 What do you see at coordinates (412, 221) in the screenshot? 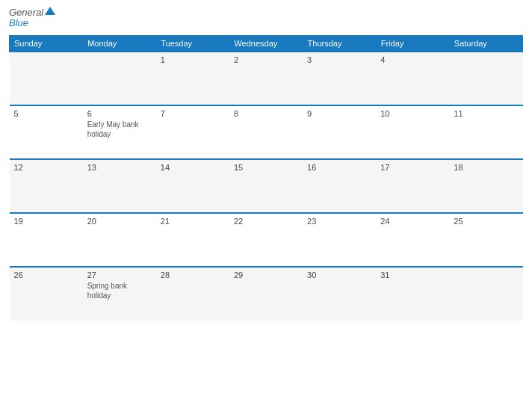
I see `day-number: 24` at bounding box center [412, 221].